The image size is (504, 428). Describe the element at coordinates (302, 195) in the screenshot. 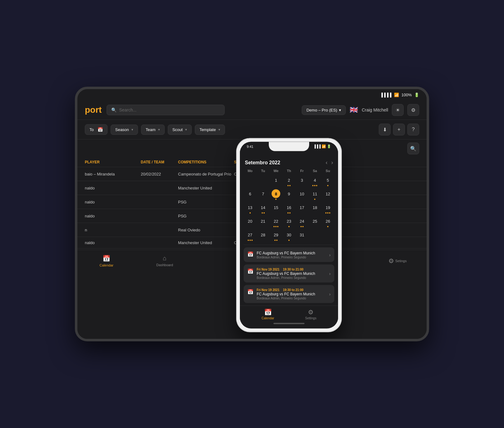

I see `calendar-day: 10` at that location.